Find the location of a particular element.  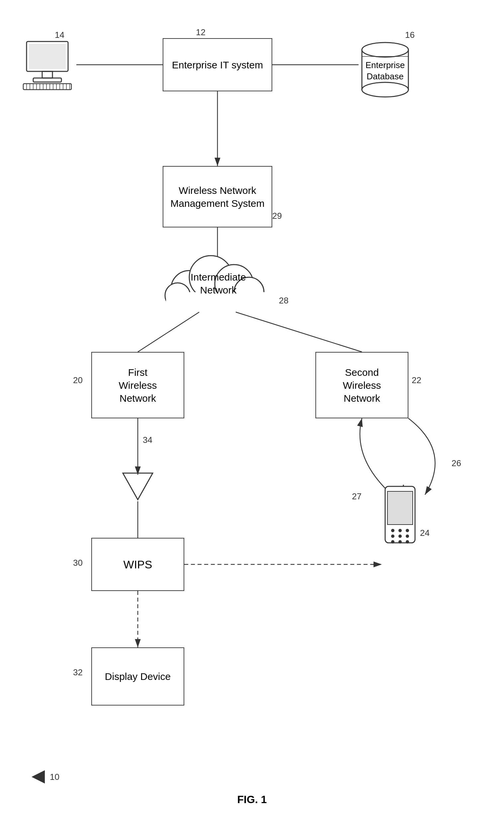

second-wireless-box: SecondWirelessNetwork is located at coordinates (362, 385).